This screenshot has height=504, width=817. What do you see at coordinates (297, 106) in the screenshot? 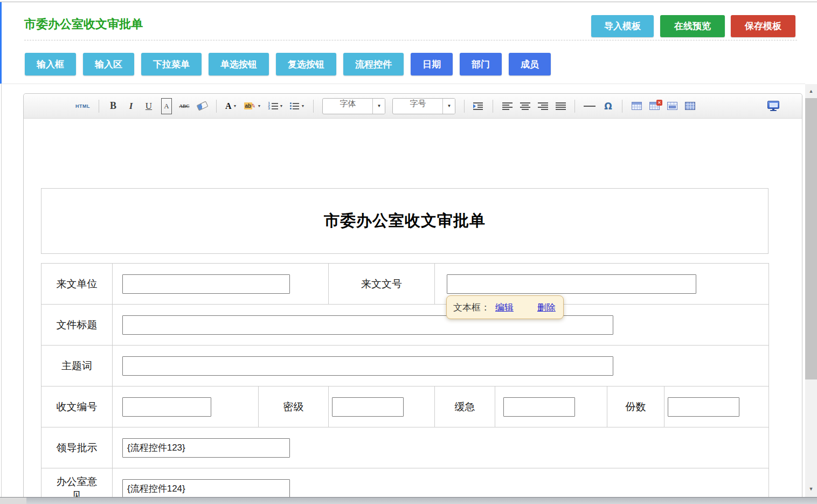
I see `unordered-list-icon: ▼` at bounding box center [297, 106].